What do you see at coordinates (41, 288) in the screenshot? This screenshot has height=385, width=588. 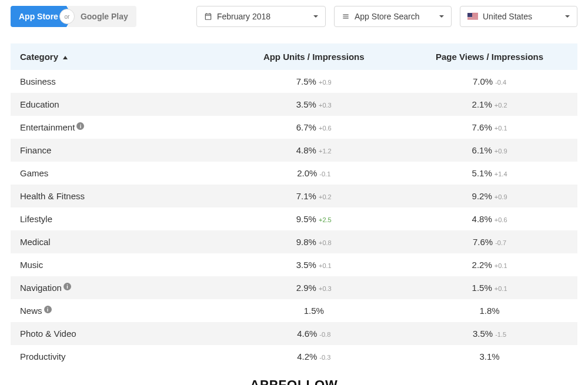 I see `category-label: Navigation` at bounding box center [41, 288].